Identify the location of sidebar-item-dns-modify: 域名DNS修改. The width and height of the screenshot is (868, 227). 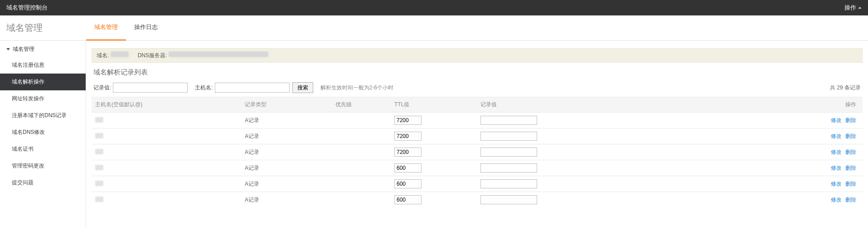
(43, 133).